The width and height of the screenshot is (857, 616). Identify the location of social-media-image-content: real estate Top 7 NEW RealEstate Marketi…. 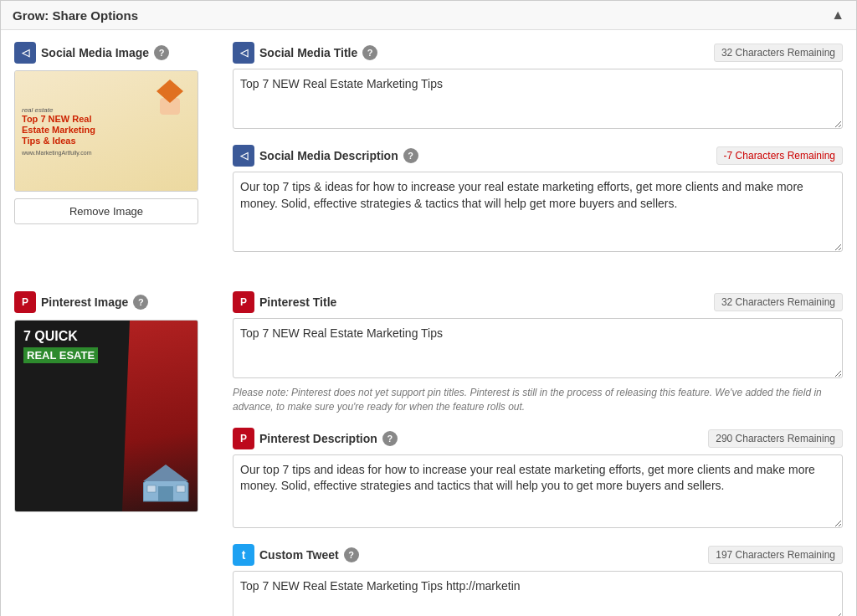
(106, 131).